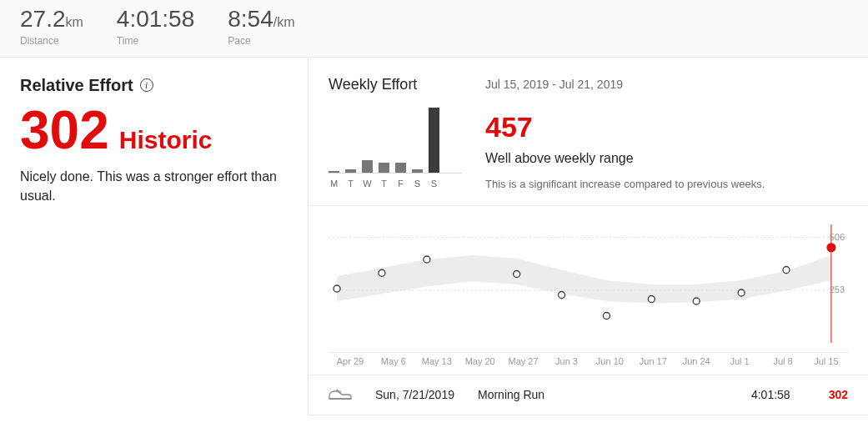  Describe the element at coordinates (480, 361) in the screenshot. I see `x-tick: May 20` at that location.